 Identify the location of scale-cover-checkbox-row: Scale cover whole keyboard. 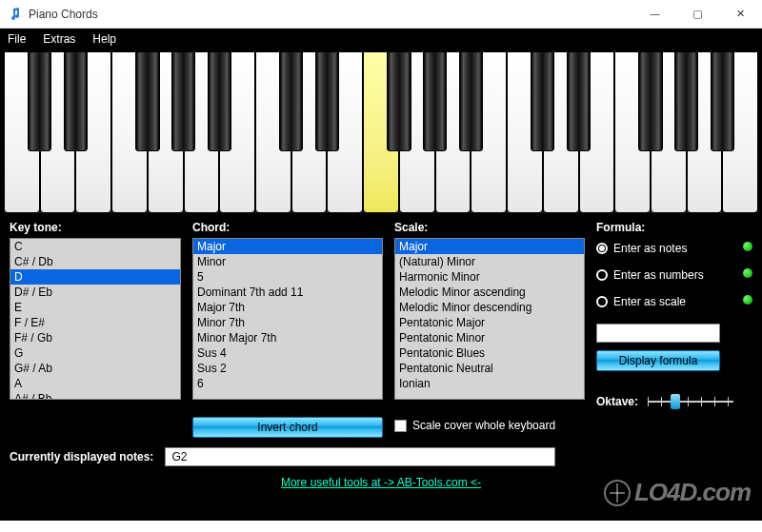
(490, 425).